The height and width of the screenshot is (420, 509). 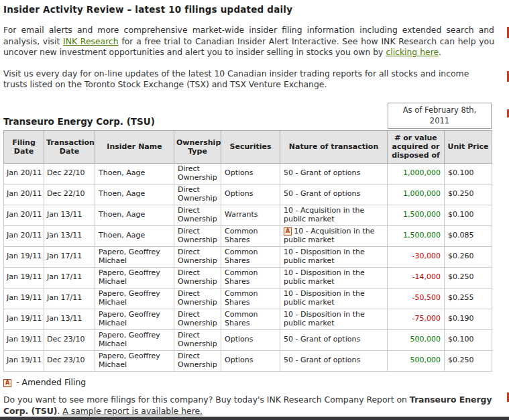 What do you see at coordinates (249, 42) in the screenshot?
I see `intro-paragraph: For email alerts and more comprehensive …` at bounding box center [249, 42].